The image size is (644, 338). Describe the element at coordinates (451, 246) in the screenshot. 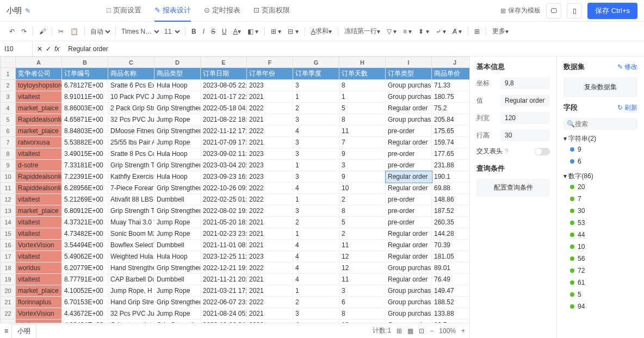

I see `table-cell: 70.39` at that location.